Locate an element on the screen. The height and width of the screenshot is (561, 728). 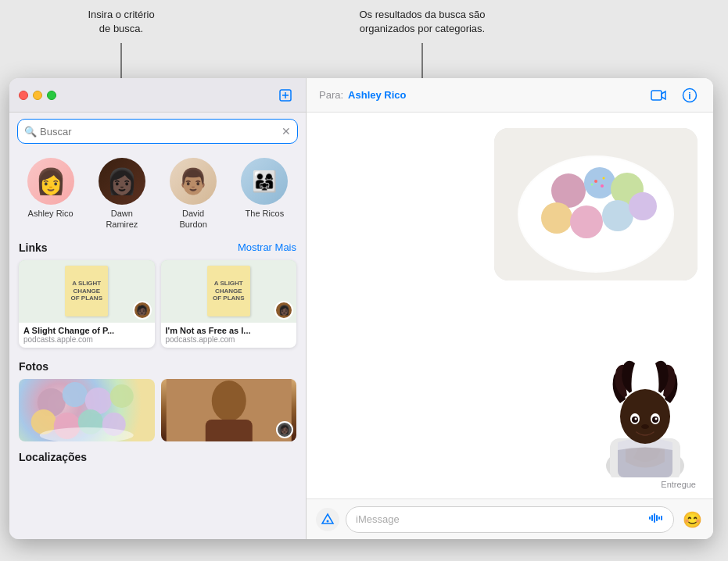
link-card-info-1: A Slight Change of P... podcasts.apple.c… is located at coordinates (87, 335).